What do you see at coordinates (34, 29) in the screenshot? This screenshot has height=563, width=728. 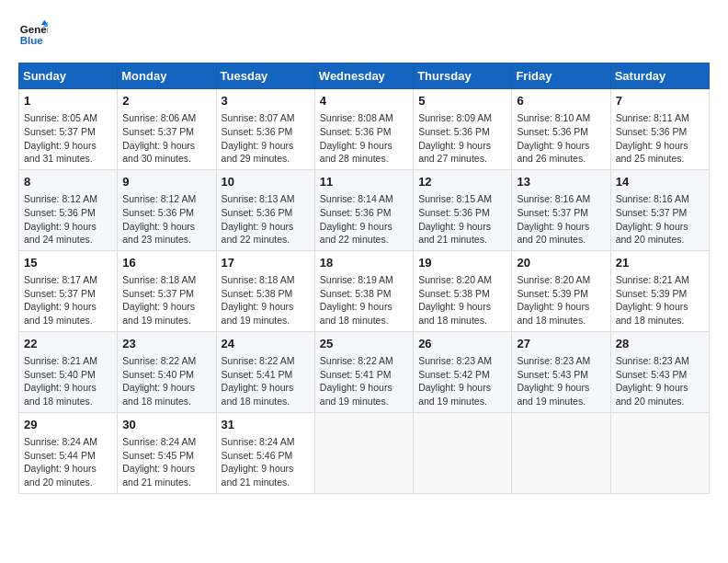 I see `svg-text: General` at bounding box center [34, 29].